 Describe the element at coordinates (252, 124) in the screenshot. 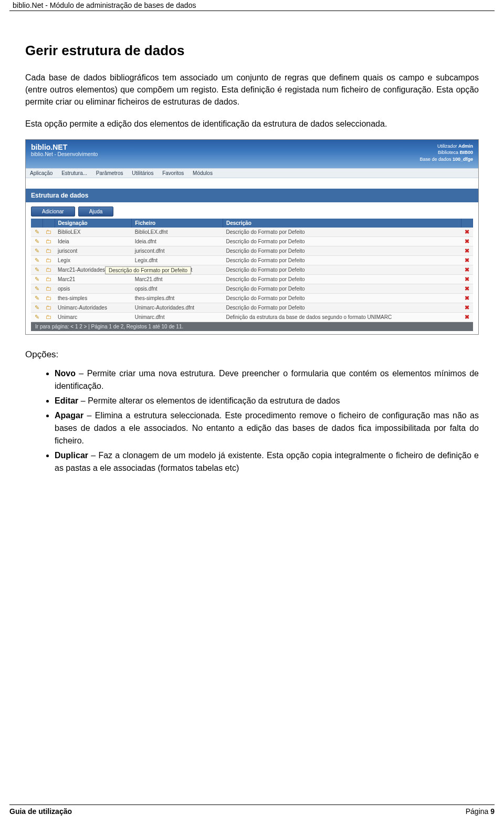

I see `intro-paragraph-2: Esta opção permite a edição dos elemento…` at that location.